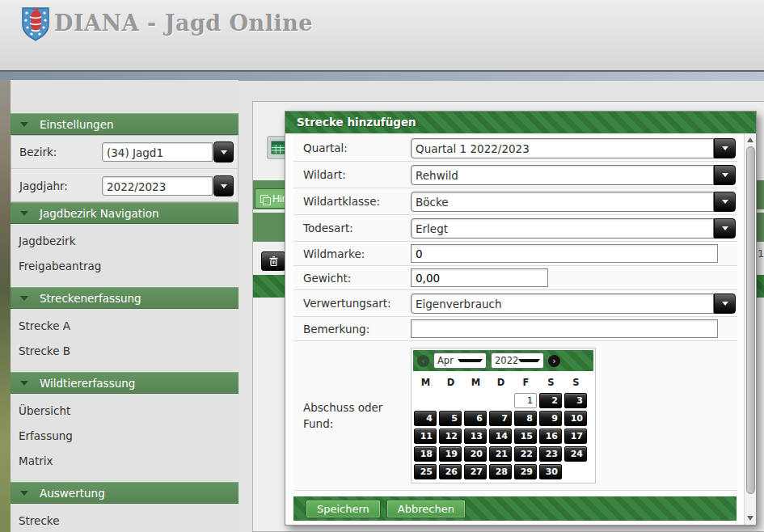 The width and height of the screenshot is (764, 532). Describe the element at coordinates (475, 419) in the screenshot. I see `calendar-day-6: 6` at that location.